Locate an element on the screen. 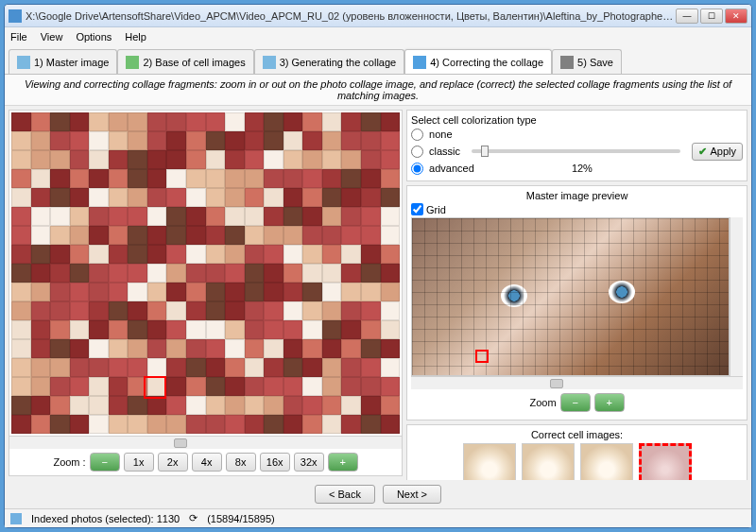 This screenshot has width=756, height=532. preview-vscrollbar is located at coordinates (736, 297).